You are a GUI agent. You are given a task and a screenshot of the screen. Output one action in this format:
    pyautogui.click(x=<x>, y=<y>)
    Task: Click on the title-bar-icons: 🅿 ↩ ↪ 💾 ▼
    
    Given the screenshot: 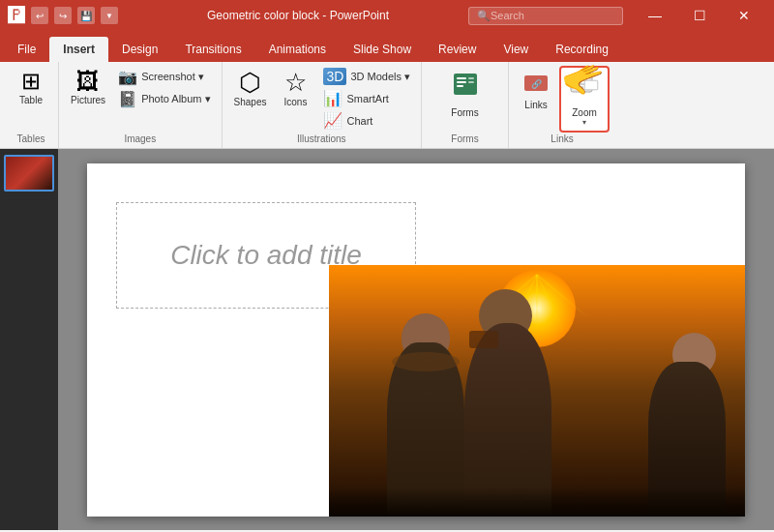 What is the action you would take?
    pyautogui.click(x=63, y=15)
    